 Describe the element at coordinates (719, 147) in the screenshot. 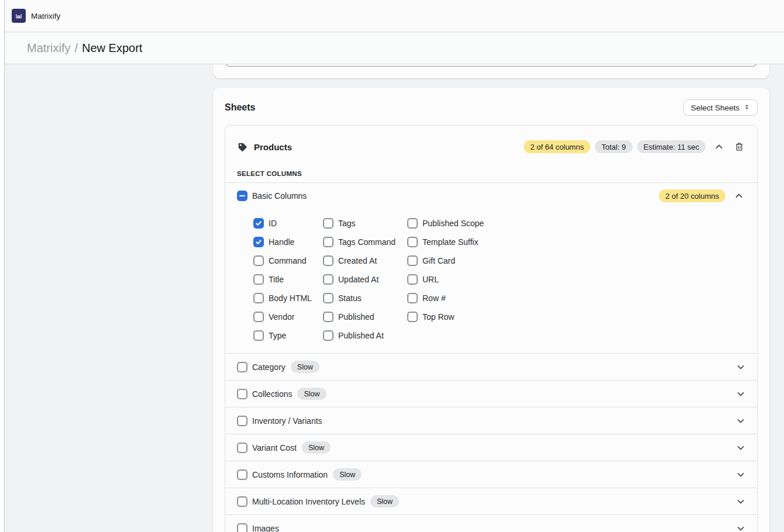

I see `collapse-sheet-button` at that location.